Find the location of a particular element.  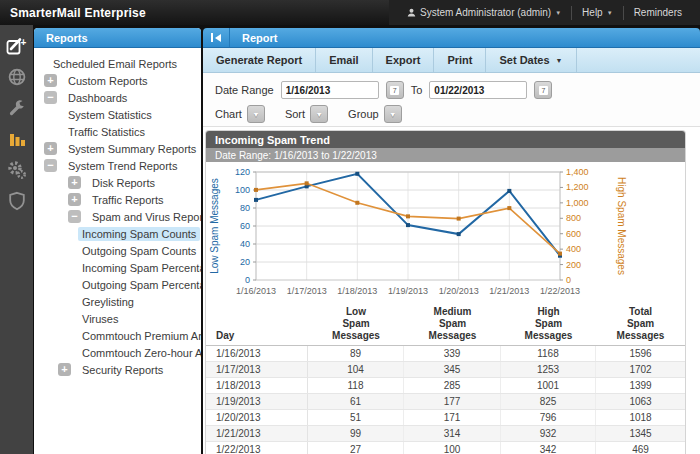

reminders-button: Reminders is located at coordinates (658, 12).